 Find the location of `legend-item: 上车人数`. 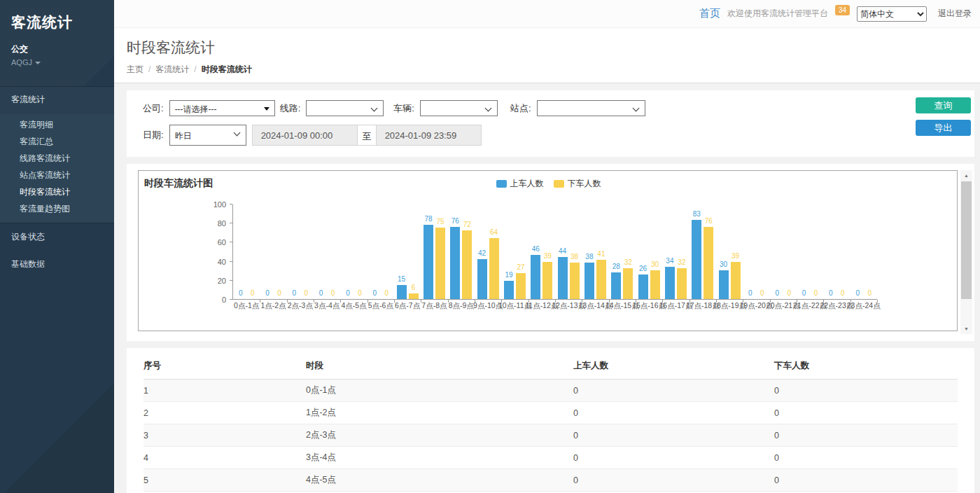

legend-item: 上车人数 is located at coordinates (520, 183).